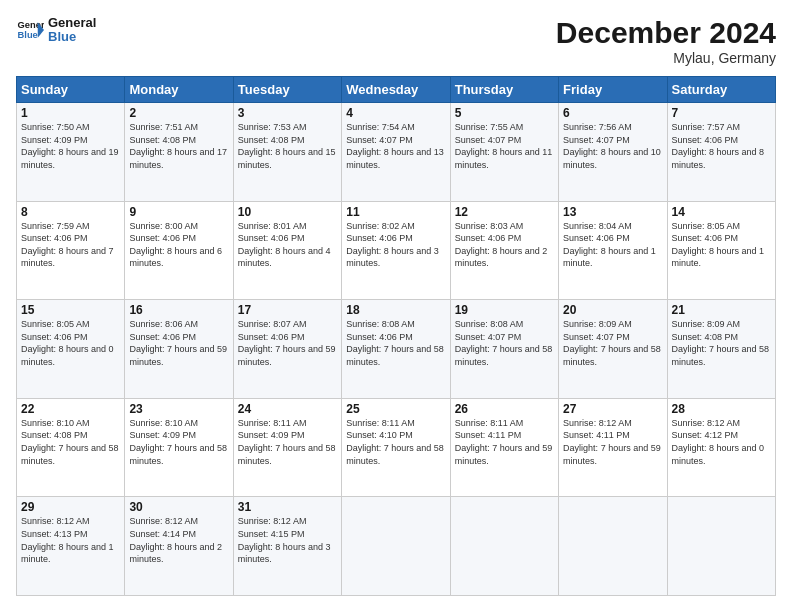 The image size is (792, 612). What do you see at coordinates (612, 146) in the screenshot?
I see `cell-info: Sunrise: 7:56 AMSunset: 4:07 PMDaylight:…` at bounding box center [612, 146].